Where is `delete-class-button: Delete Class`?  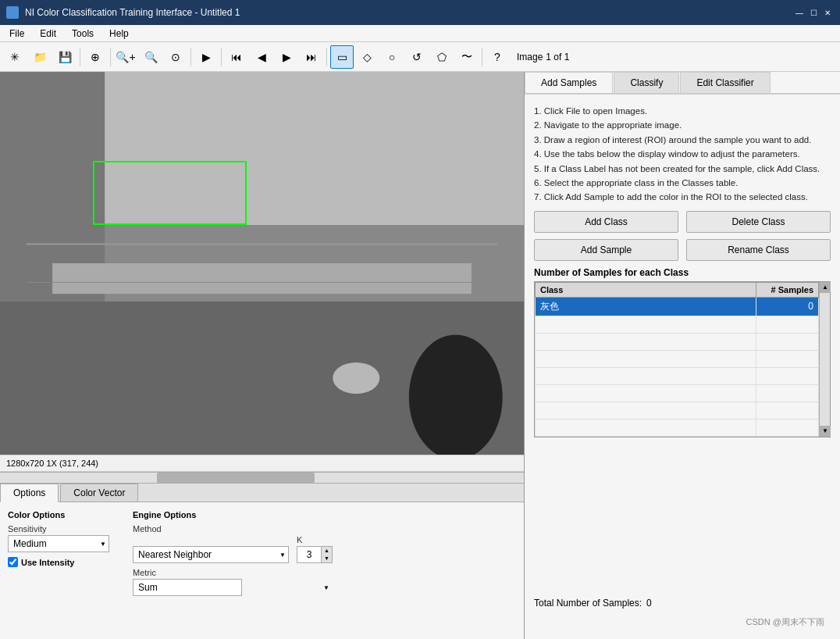
delete-class-button: Delete Class is located at coordinates (759, 222).